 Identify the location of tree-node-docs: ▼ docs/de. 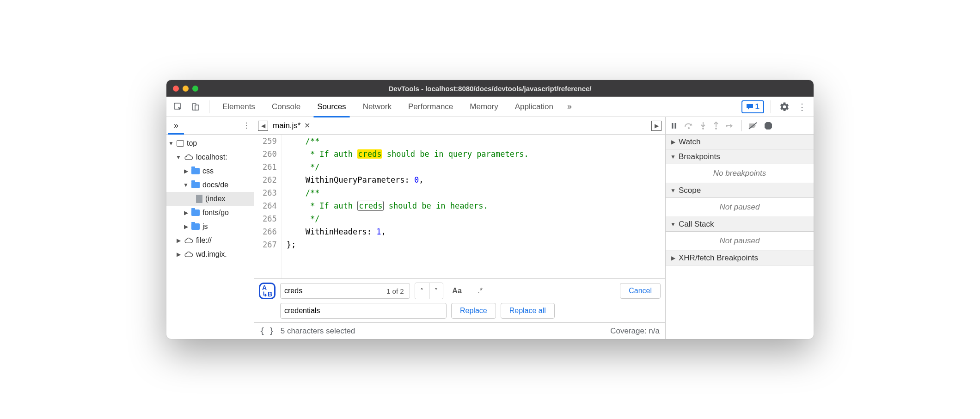
(210, 185).